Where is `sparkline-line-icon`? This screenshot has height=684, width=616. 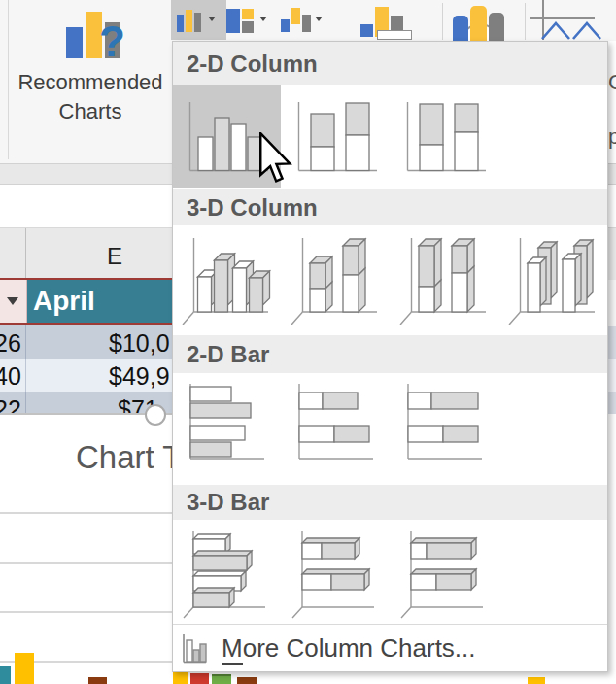
sparkline-line-icon is located at coordinates (573, 21).